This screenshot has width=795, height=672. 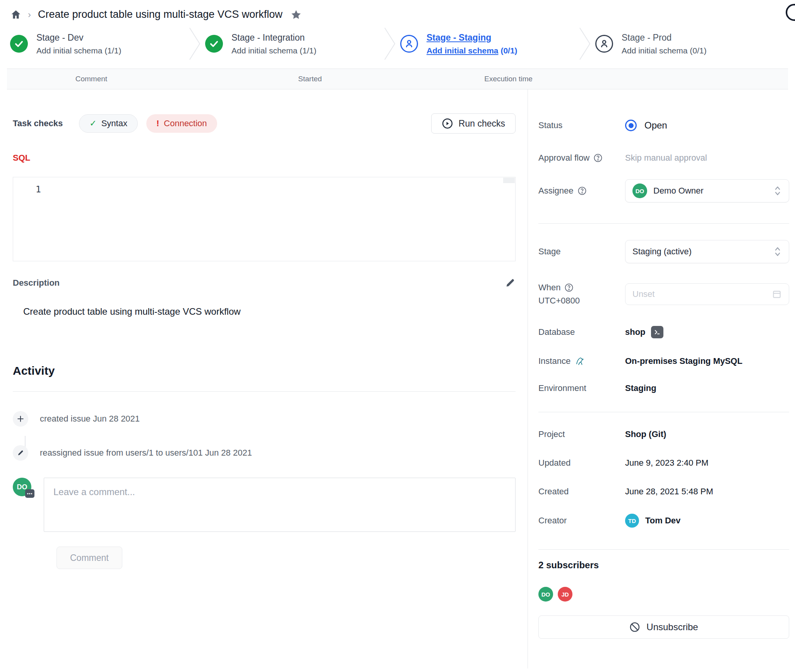 What do you see at coordinates (30, 494) in the screenshot?
I see `comment-bubble-icon: •••` at bounding box center [30, 494].